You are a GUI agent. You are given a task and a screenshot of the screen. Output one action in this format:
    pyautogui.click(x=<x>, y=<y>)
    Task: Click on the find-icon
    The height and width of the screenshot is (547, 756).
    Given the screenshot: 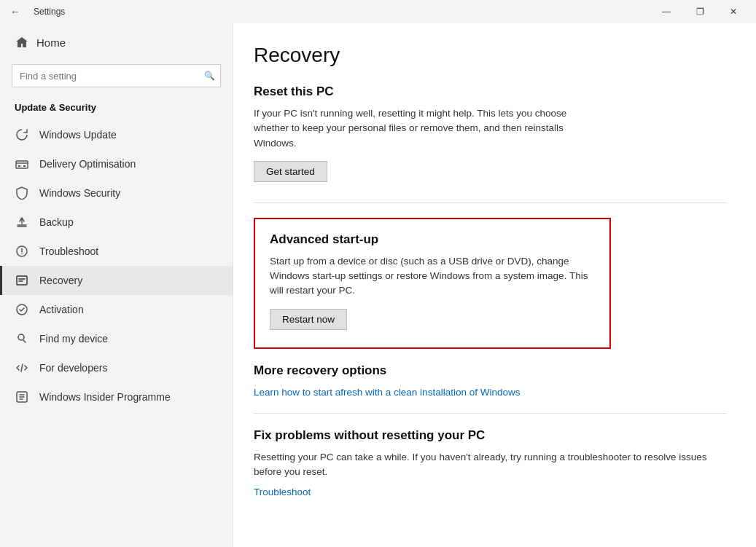 What is the action you would take?
    pyautogui.click(x=22, y=339)
    